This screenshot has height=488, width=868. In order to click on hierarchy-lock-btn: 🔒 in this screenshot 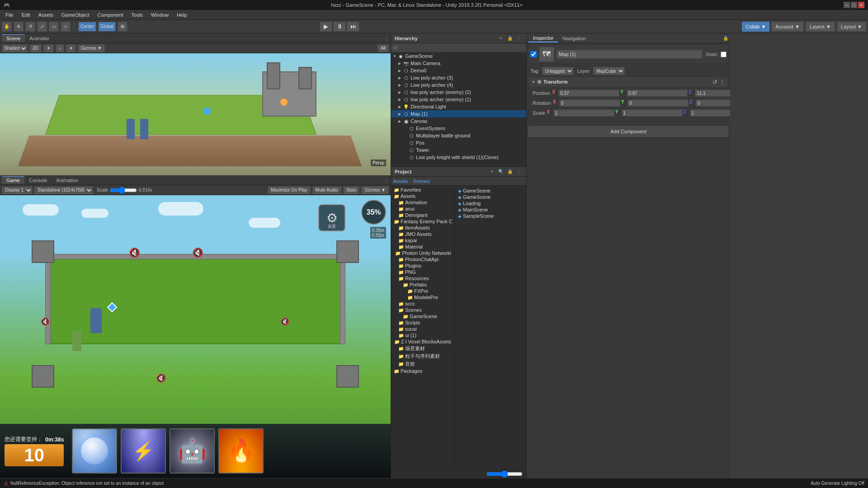, I will do `click(510, 38)`.